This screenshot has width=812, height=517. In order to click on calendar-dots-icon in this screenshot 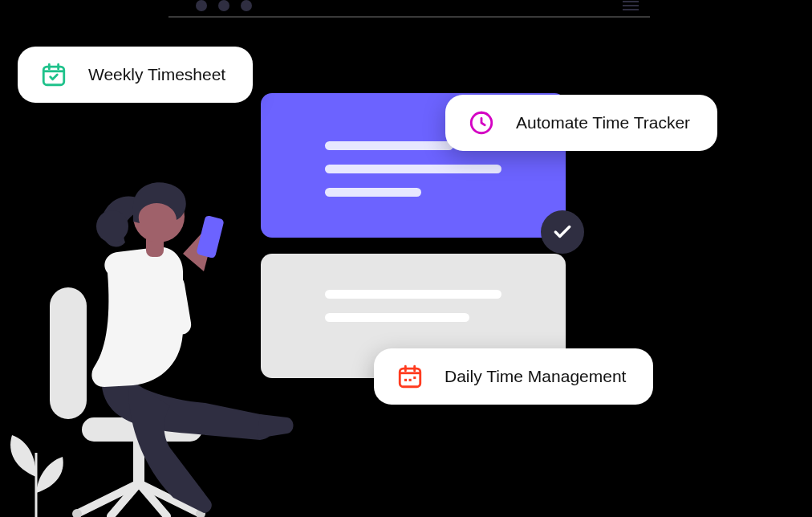, I will do `click(410, 377)`.